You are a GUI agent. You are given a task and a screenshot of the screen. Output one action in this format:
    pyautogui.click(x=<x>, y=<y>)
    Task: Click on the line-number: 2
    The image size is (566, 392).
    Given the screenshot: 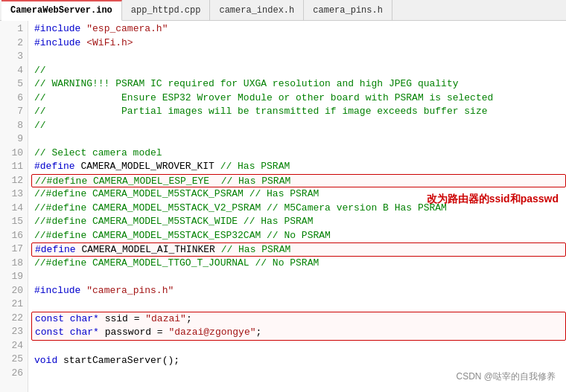 What is the action you would take?
    pyautogui.click(x=12, y=43)
    